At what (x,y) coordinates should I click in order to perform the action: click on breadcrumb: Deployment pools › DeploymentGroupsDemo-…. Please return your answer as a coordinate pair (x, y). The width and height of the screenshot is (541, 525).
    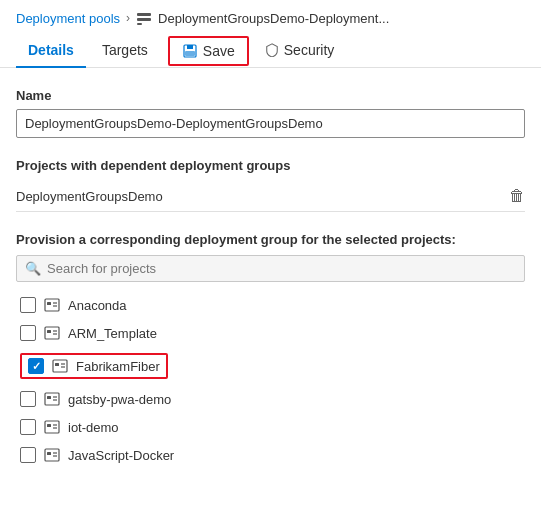
    Looking at the image, I should click on (270, 17).